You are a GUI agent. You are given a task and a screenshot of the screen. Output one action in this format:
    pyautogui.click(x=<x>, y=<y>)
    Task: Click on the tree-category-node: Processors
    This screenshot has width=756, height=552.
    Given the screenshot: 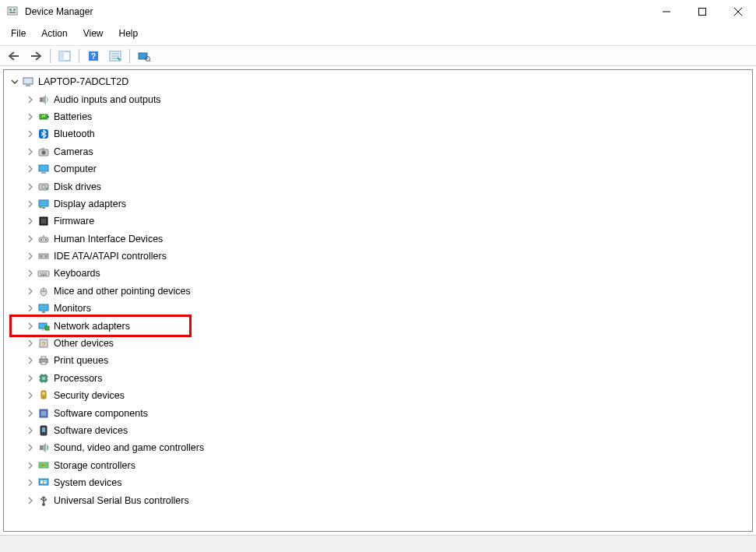 What is the action you would take?
    pyautogui.click(x=378, y=378)
    